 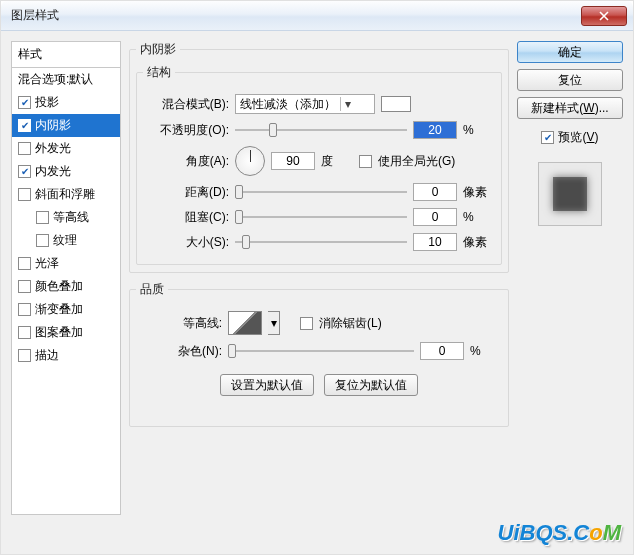 What do you see at coordinates (186, 242) in the screenshot?
I see `size-label: 大小(S):` at bounding box center [186, 242].